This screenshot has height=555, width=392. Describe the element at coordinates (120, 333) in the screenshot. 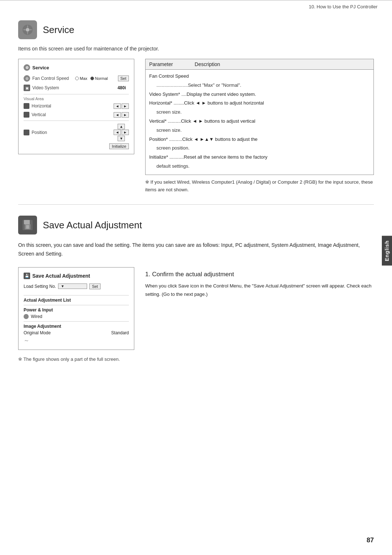

I see `save-original-mode-value: Standard` at that location.